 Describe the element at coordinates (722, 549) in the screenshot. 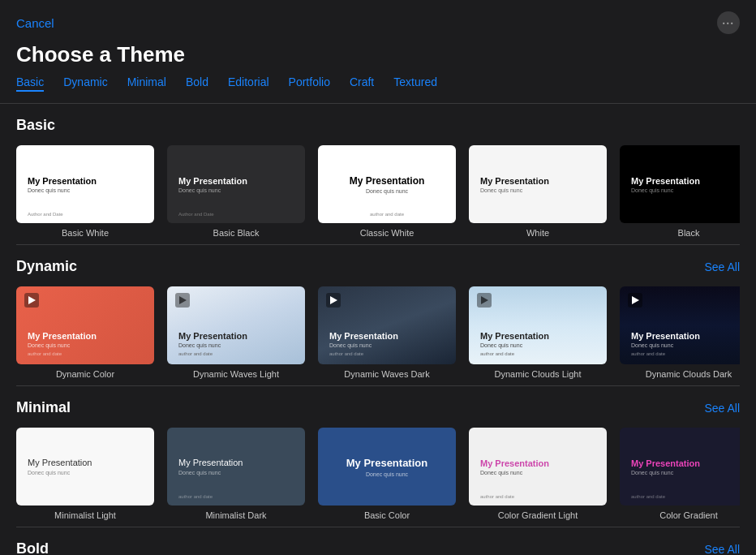

I see `see-all-bold: See All` at that location.